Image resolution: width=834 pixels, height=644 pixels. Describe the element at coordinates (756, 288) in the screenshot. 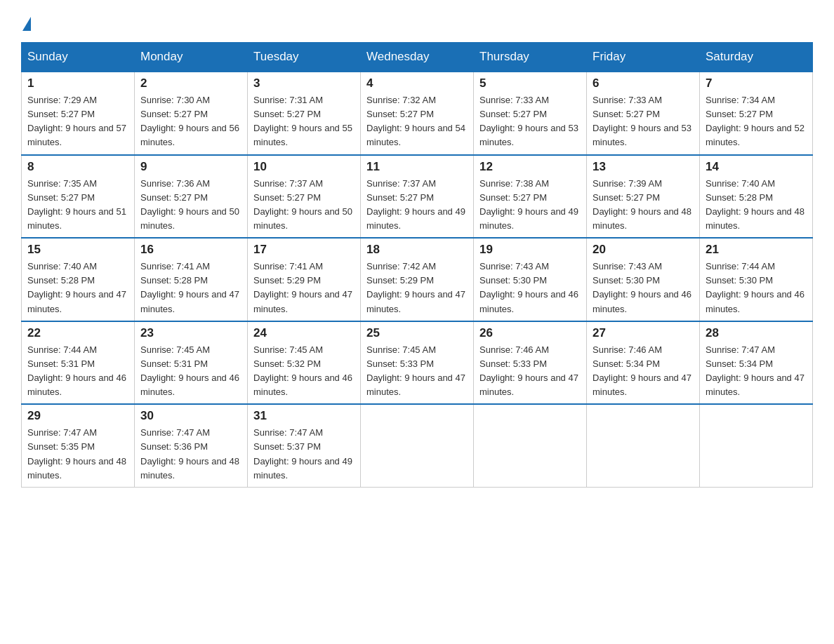

I see `day-info: Sunrise: 7:44 AMSunset: 5:30 PMDaylight:…` at that location.